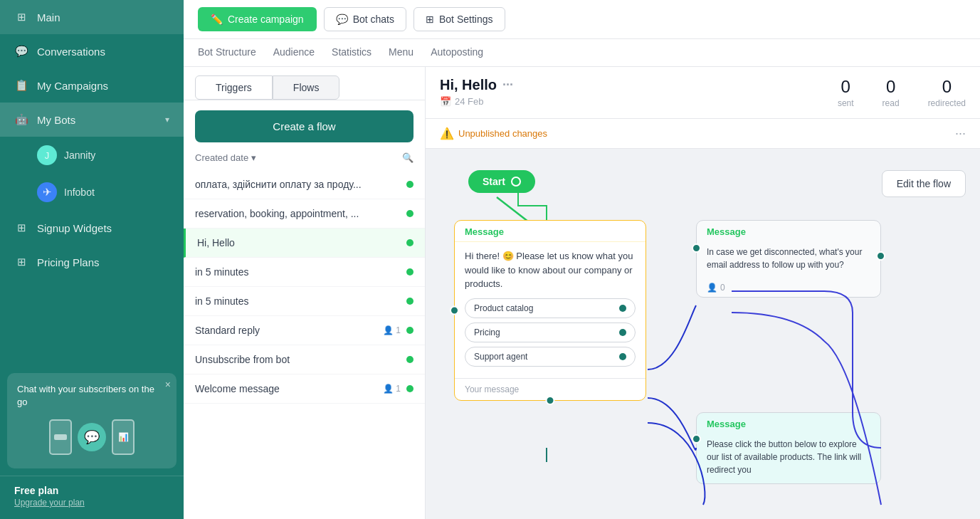  Describe the element at coordinates (48, 17) in the screenshot. I see `sidebar-item-label: Main` at that location.